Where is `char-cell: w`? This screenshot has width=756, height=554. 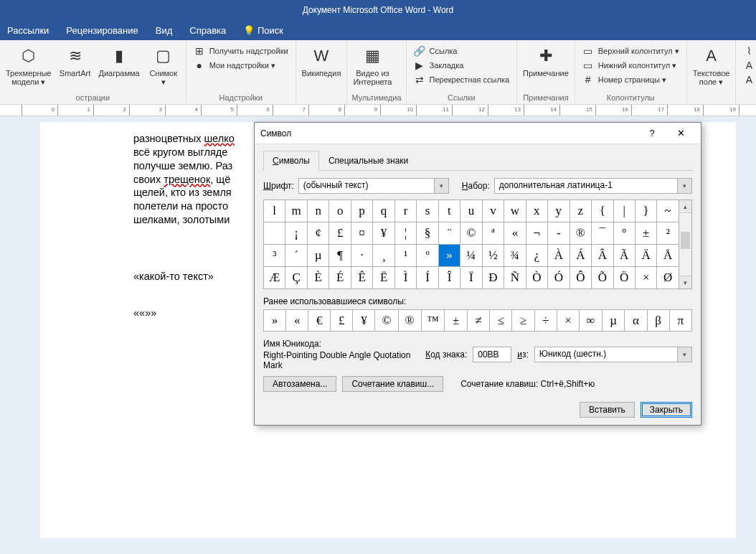
char-cell: w is located at coordinates (515, 211).